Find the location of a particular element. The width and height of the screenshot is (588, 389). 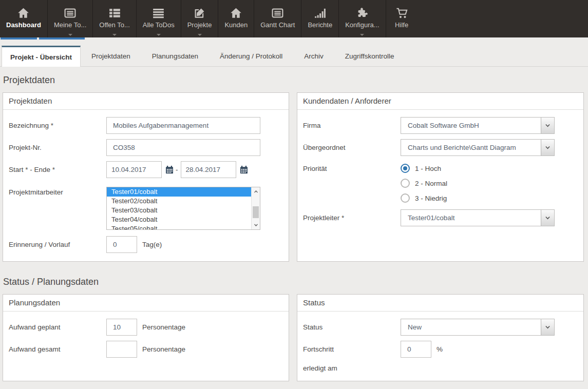

nav-item-konfiguration: Konfigura... is located at coordinates (362, 18).